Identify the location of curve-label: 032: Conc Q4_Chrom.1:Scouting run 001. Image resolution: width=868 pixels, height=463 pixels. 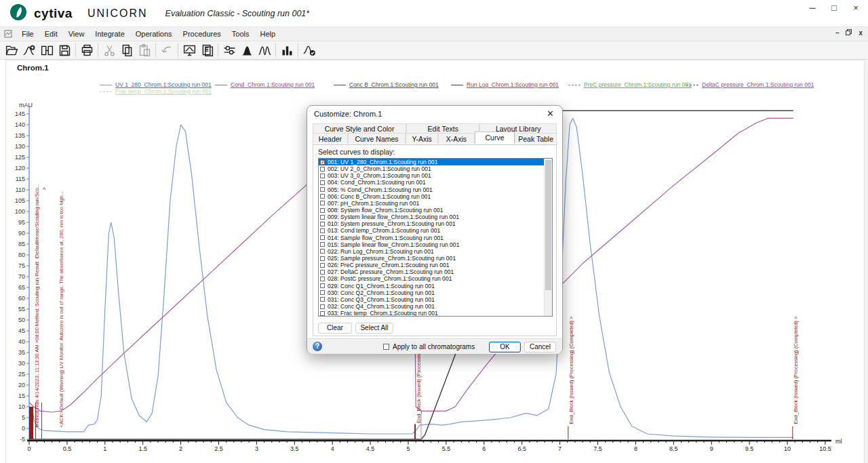
(381, 306).